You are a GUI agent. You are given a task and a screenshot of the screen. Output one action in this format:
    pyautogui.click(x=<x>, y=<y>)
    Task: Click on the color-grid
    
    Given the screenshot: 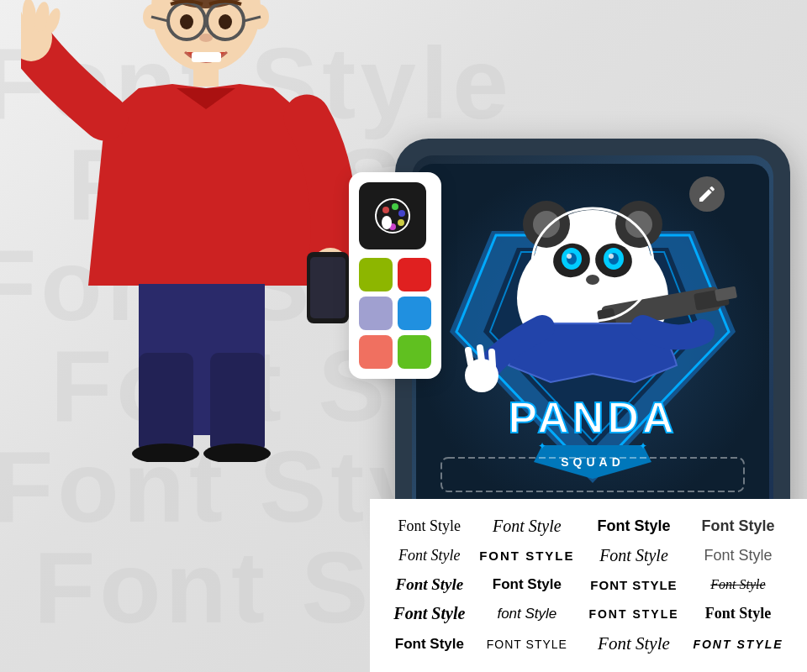 What is the action you would take?
    pyautogui.click(x=395, y=313)
    